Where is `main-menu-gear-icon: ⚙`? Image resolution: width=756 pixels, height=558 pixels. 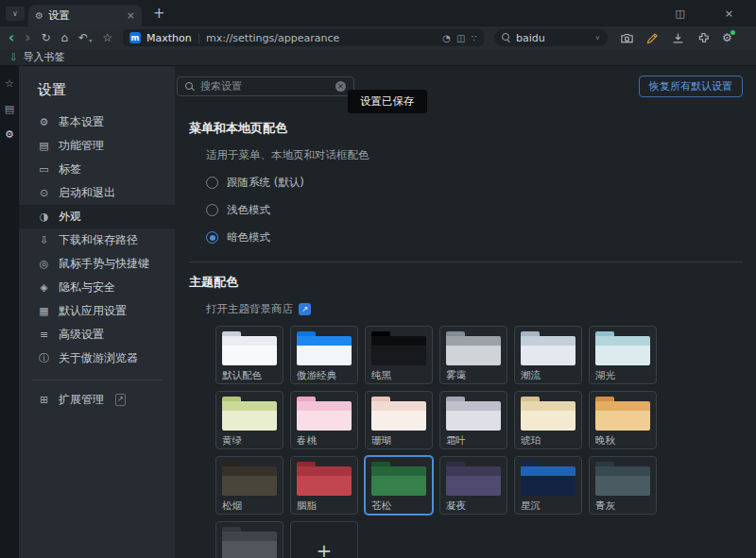
main-menu-gear-icon: ⚙ is located at coordinates (728, 38).